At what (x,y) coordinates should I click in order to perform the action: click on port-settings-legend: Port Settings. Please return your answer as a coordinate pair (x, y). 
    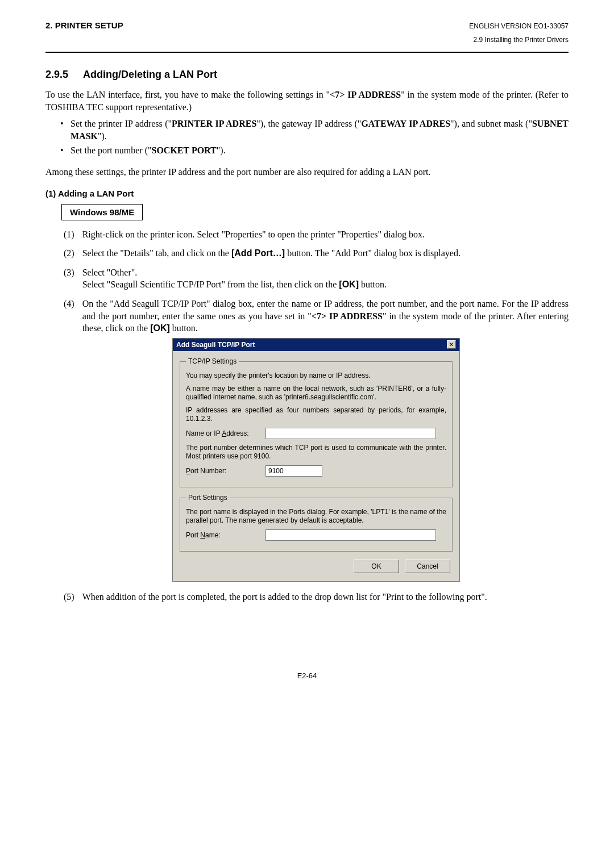
    Looking at the image, I should click on (208, 498).